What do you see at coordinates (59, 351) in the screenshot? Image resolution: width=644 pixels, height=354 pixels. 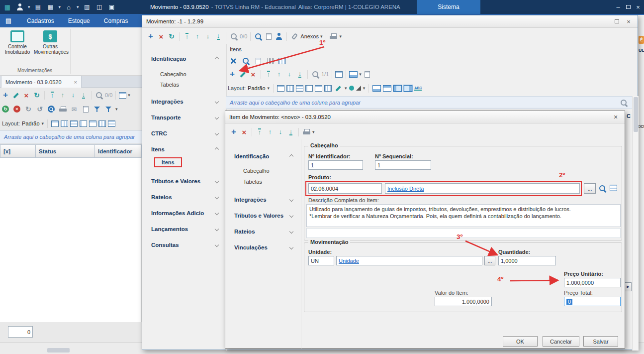 I see `horizontal-scrollbar` at bounding box center [59, 351].